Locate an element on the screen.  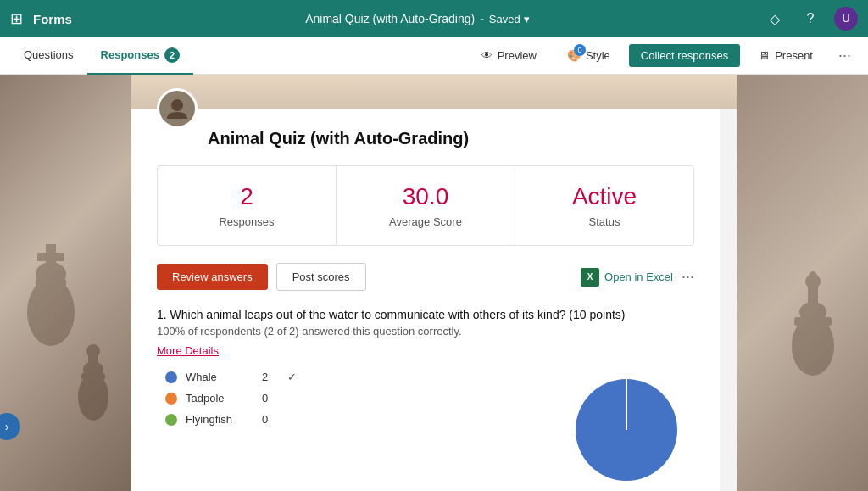
right-photo-sidebar is located at coordinates (802, 283).